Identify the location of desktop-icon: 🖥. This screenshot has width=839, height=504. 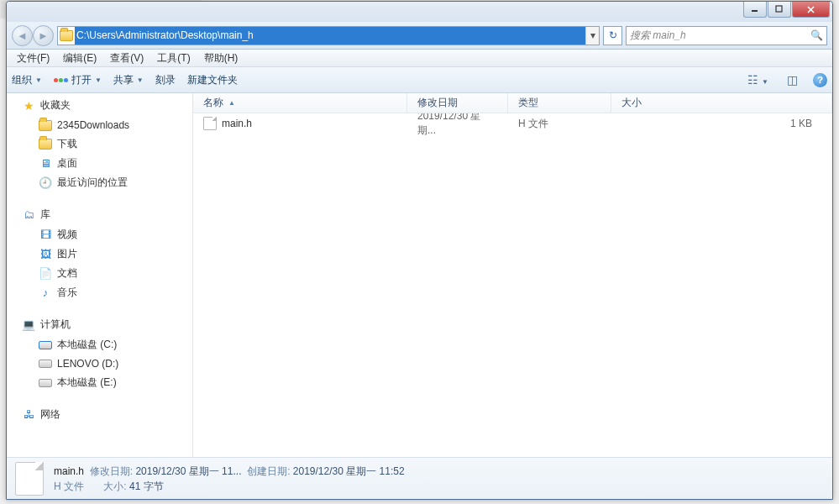
(45, 164).